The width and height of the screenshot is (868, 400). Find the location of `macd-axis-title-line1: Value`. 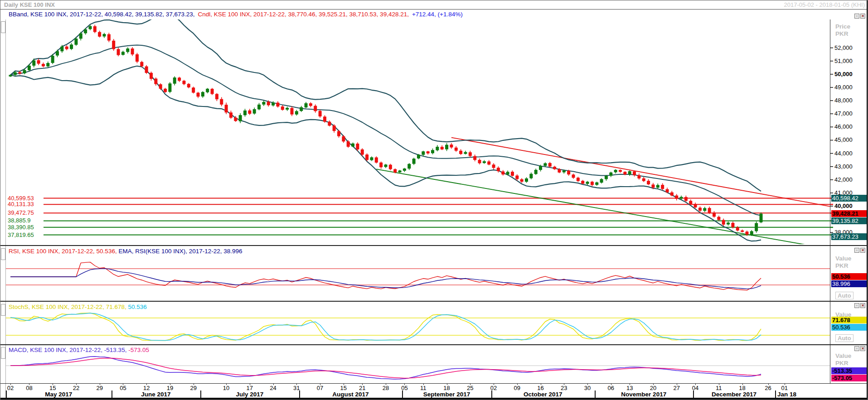

macd-axis-title-line1: Value is located at coordinates (843, 356).